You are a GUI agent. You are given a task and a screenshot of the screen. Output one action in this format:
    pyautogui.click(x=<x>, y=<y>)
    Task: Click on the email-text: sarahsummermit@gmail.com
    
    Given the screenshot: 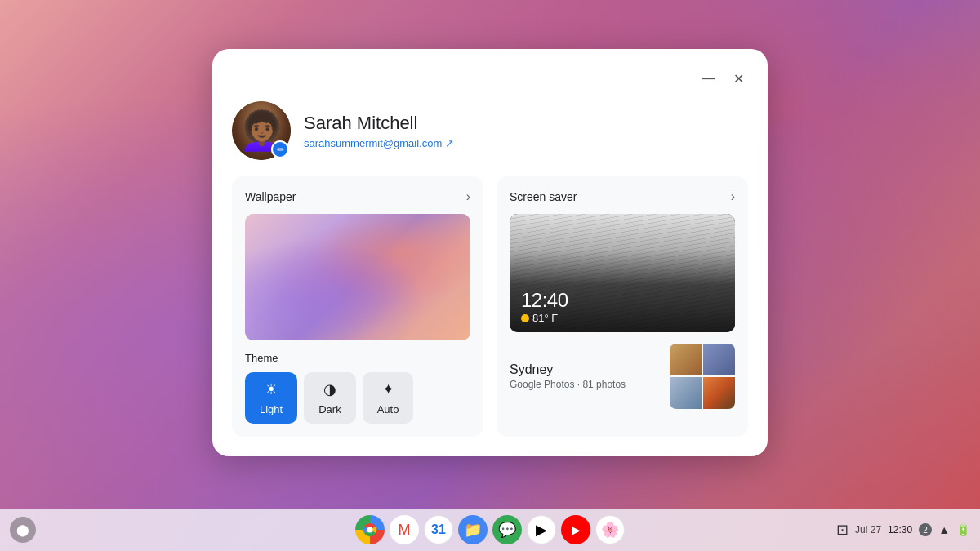 What is the action you would take?
    pyautogui.click(x=372, y=144)
    